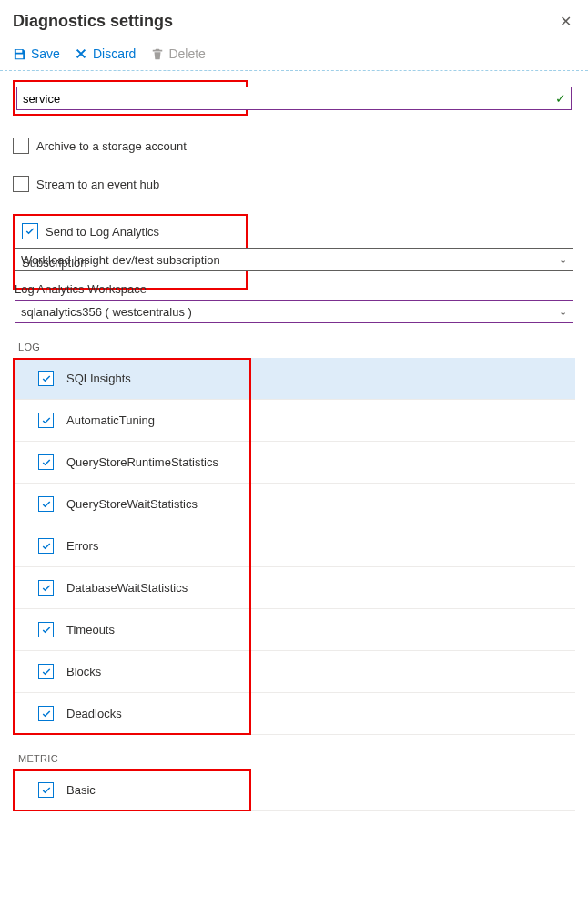 The width and height of the screenshot is (588, 907). I want to click on workspace-value: sqlanalytics356 ( westcentralus ), so click(106, 311).